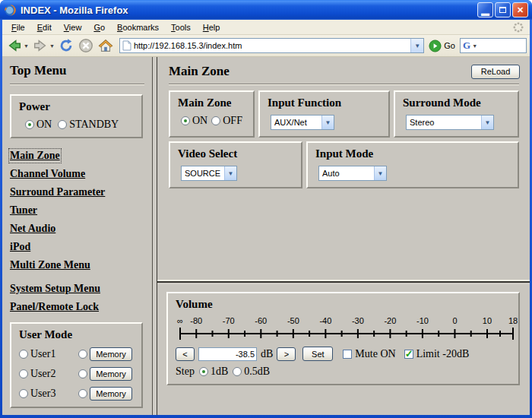 This screenshot has width=532, height=418. Describe the element at coordinates (390, 321) in the screenshot. I see `volume-scale-label: -20` at that location.